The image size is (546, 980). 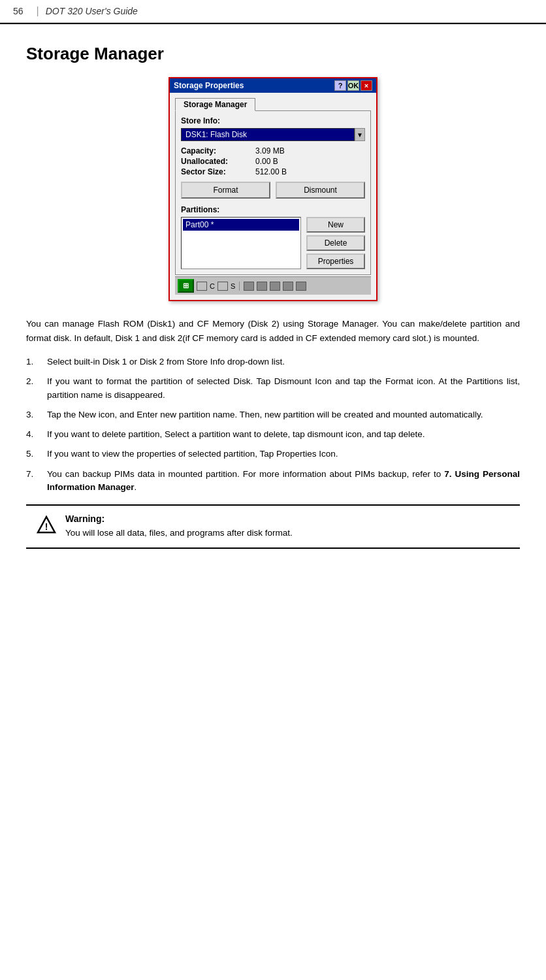 What do you see at coordinates (268, 135) in the screenshot?
I see `store-info-dropdown: DSK1: Flash Disk` at bounding box center [268, 135].